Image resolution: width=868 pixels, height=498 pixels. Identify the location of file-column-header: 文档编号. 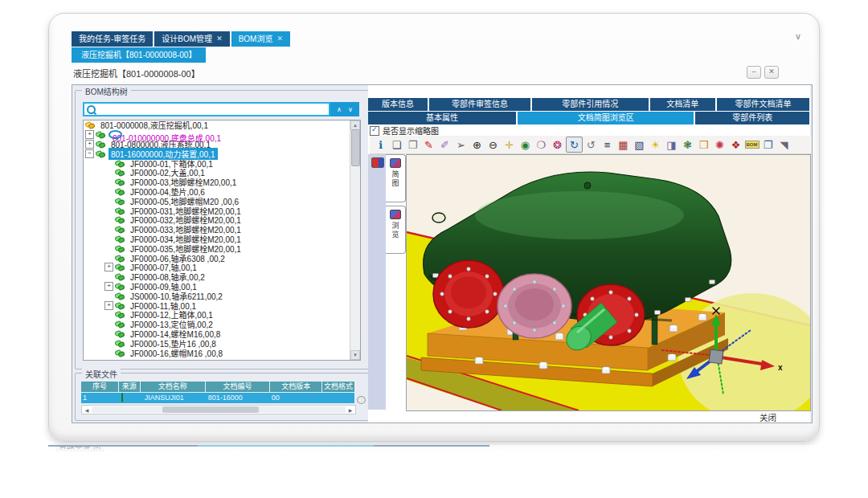
(238, 387).